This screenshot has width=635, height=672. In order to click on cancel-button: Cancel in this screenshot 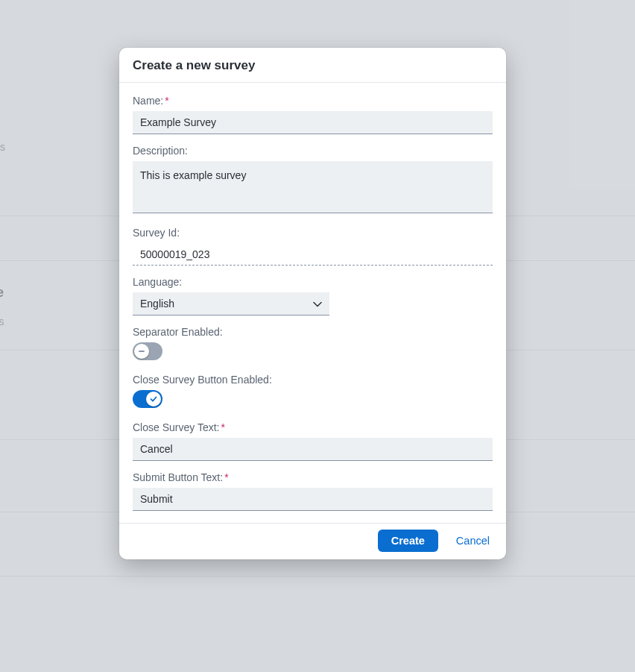, I will do `click(473, 541)`.